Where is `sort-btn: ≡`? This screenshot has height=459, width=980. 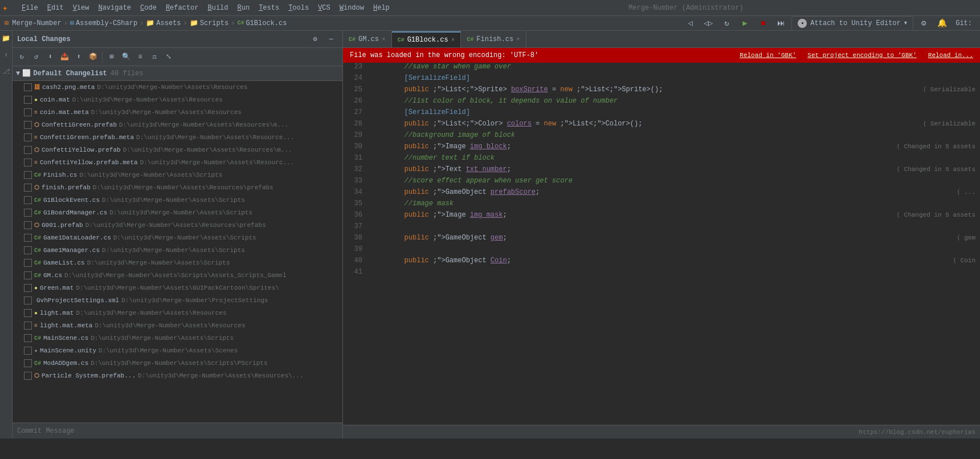 sort-btn: ≡ is located at coordinates (140, 57).